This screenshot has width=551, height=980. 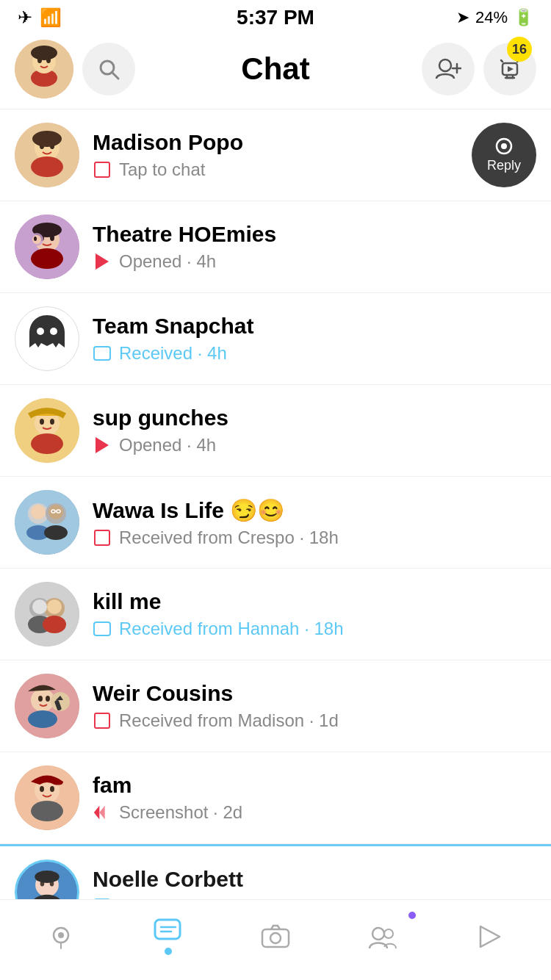 What do you see at coordinates (383, 937) in the screenshot?
I see `nav-item-friends` at bounding box center [383, 937].